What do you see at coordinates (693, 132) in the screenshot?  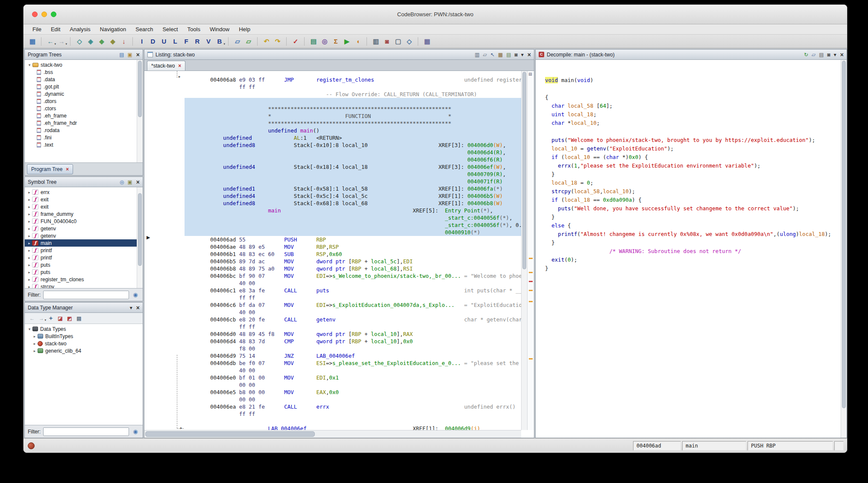 I see `decompile-line` at bounding box center [693, 132].